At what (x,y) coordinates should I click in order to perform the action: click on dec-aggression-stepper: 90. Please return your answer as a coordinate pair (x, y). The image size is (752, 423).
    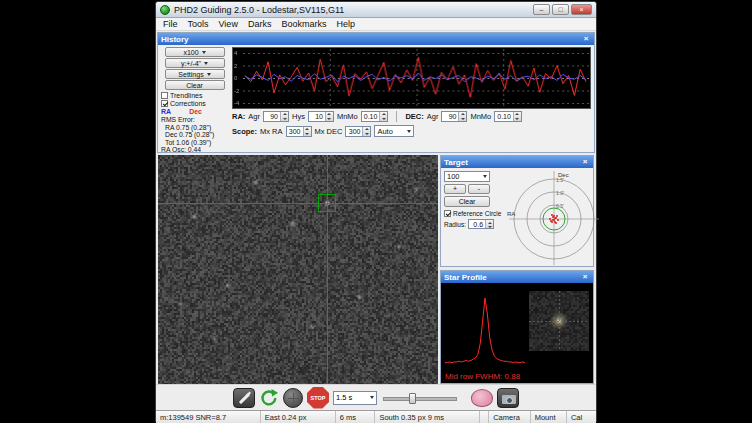
    Looking at the image, I should click on (454, 116).